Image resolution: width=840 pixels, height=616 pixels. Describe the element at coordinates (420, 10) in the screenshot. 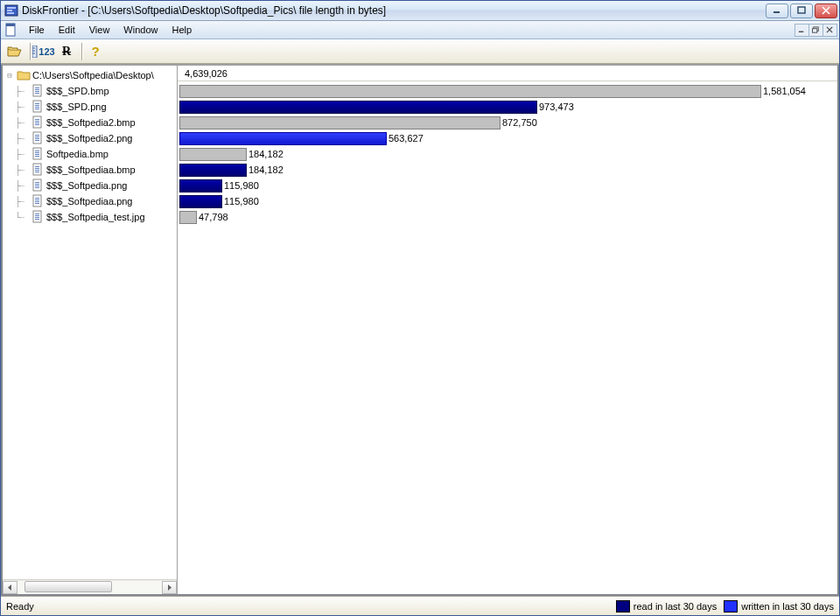

I see `titlebar: DiskFrontier - [C:\Users\Softpedia\Deskt…` at that location.